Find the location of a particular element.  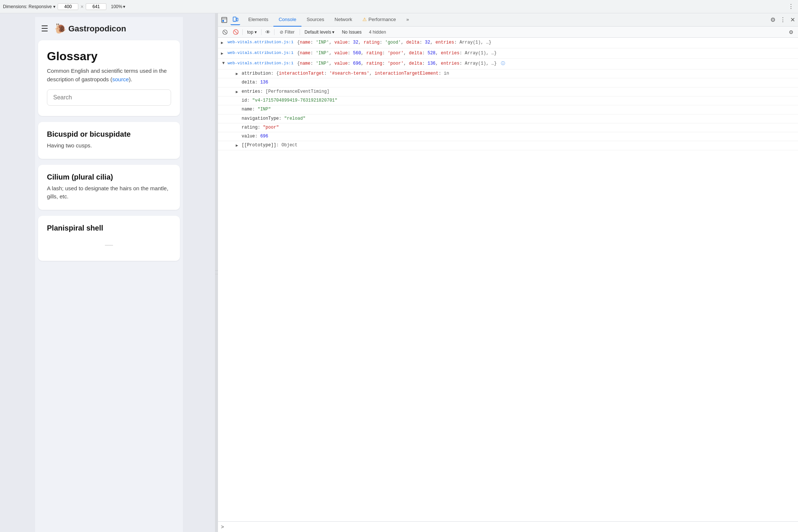

term-card-bicuspid: Bicuspid or bicuspidate Having two cusps… is located at coordinates (109, 140).